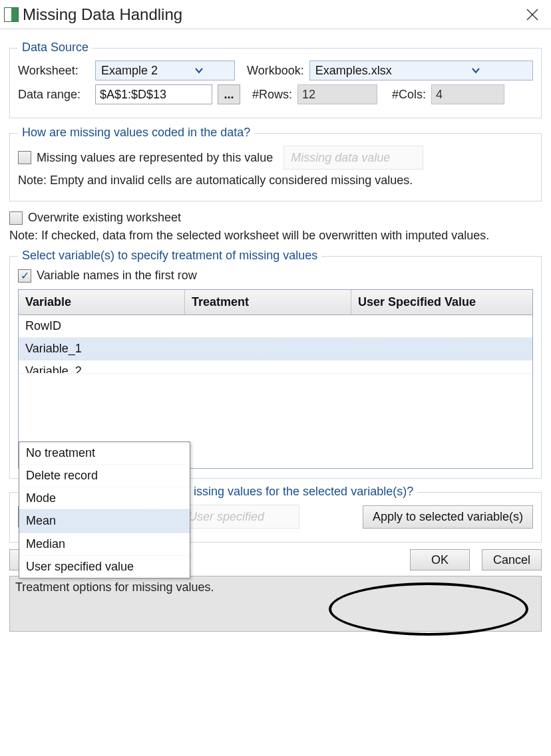 This screenshot has width=551, height=756. Describe the element at coordinates (136, 133) in the screenshot. I see `legend-missing-coded: How are missing values coded in the data…` at that location.